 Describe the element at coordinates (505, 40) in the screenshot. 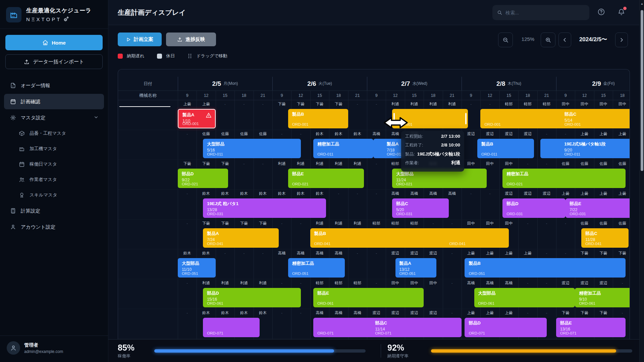

I see `zoom-out-button` at that location.